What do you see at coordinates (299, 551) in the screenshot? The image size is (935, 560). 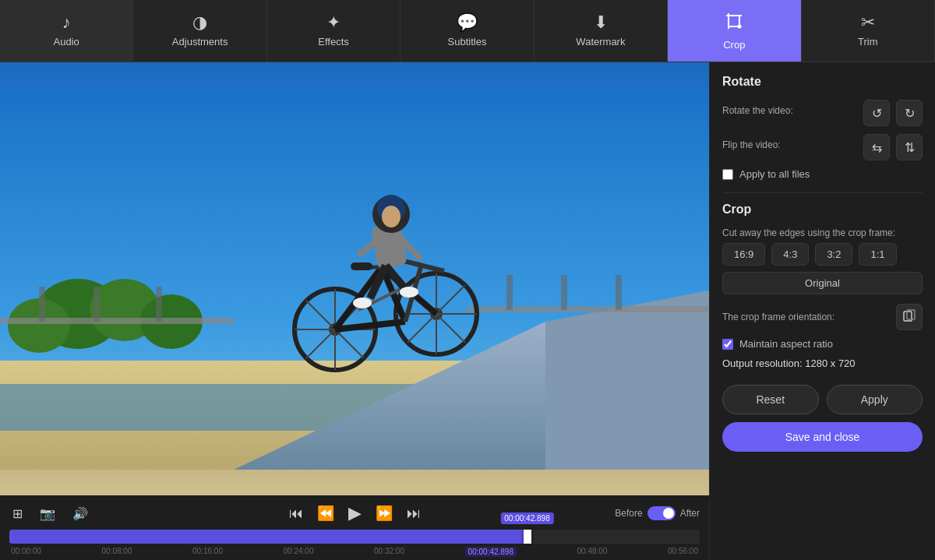 I see `time-24: 00:24:00` at bounding box center [299, 551].